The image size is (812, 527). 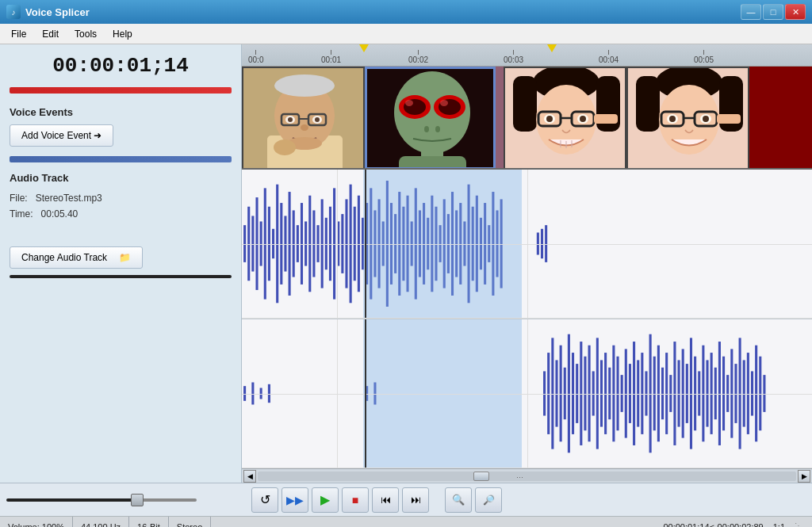 I want to click on prev-icon: ⏮, so click(x=385, y=499).